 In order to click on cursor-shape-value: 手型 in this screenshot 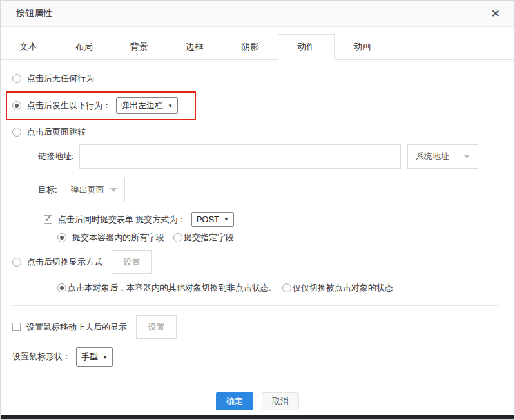, I will do `click(90, 357)`.